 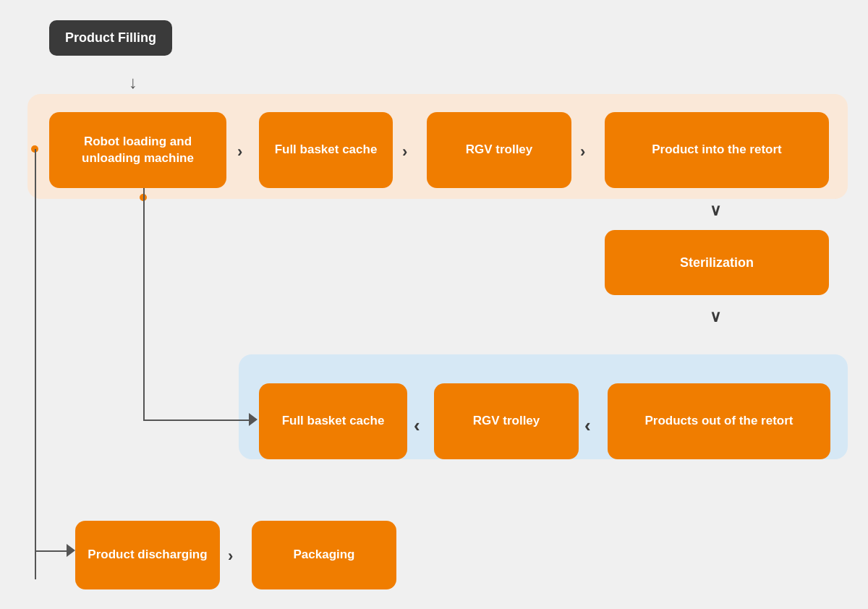 I want to click on chevron-6: ›, so click(x=230, y=556).